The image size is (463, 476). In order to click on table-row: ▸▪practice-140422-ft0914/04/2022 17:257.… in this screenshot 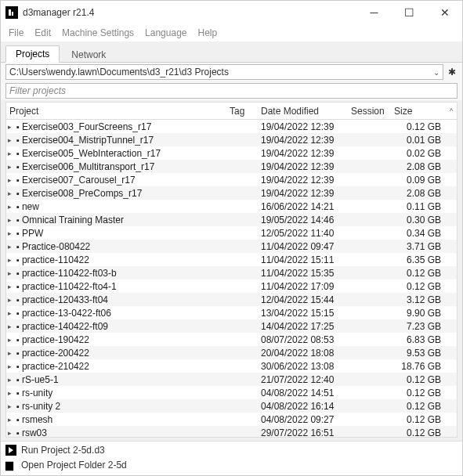, I will do `click(232, 326)`.